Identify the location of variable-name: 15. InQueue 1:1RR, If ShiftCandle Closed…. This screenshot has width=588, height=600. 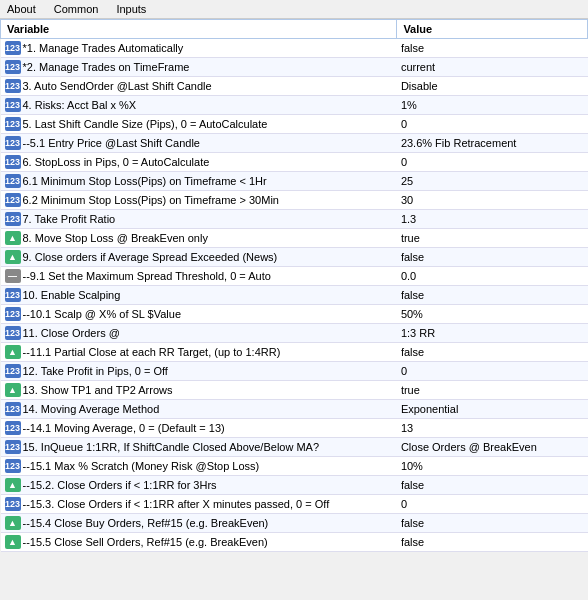
(172, 447).